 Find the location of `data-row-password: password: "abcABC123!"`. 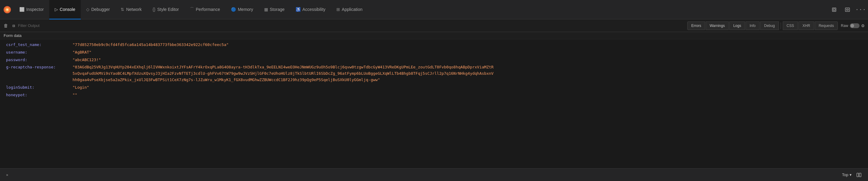

data-row-password: password: "abcABC123!" is located at coordinates (434, 60).